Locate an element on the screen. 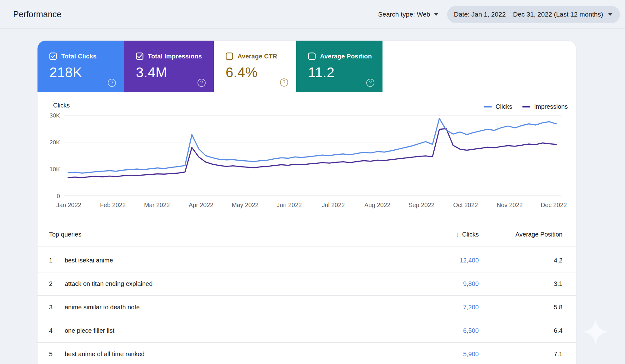 The height and width of the screenshot is (364, 625). row-position-value: 6.4 is located at coordinates (521, 331).